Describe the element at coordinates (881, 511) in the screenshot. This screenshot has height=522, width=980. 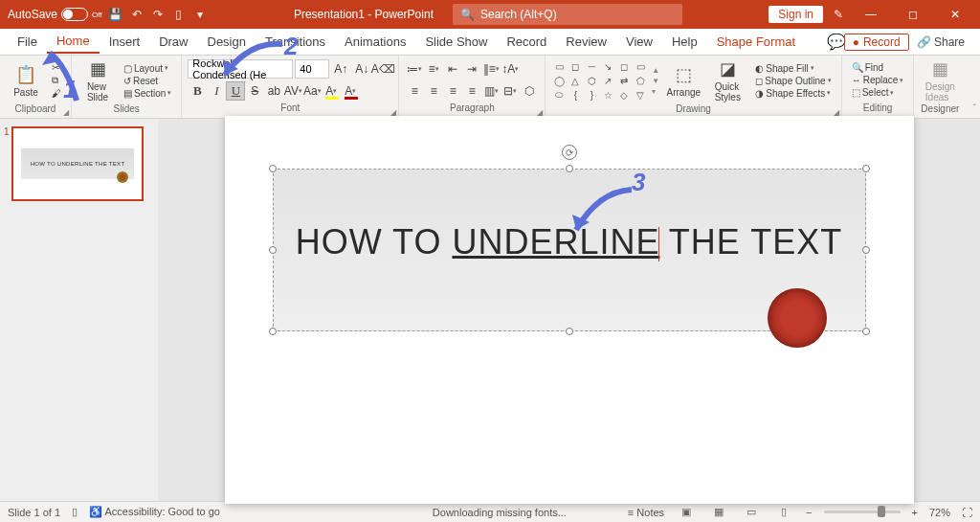
I see `zoom-thumb` at that location.